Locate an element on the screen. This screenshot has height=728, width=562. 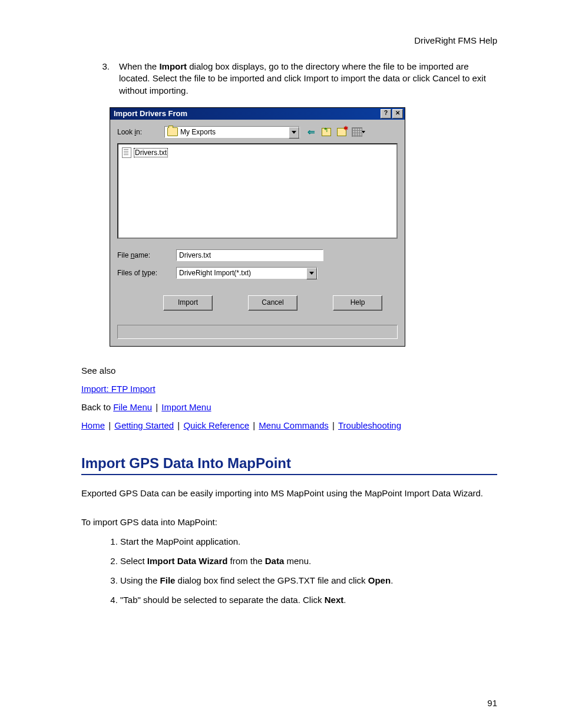
s3-mid: dialog box find select the GPS.TXT file … is located at coordinates (271, 580).